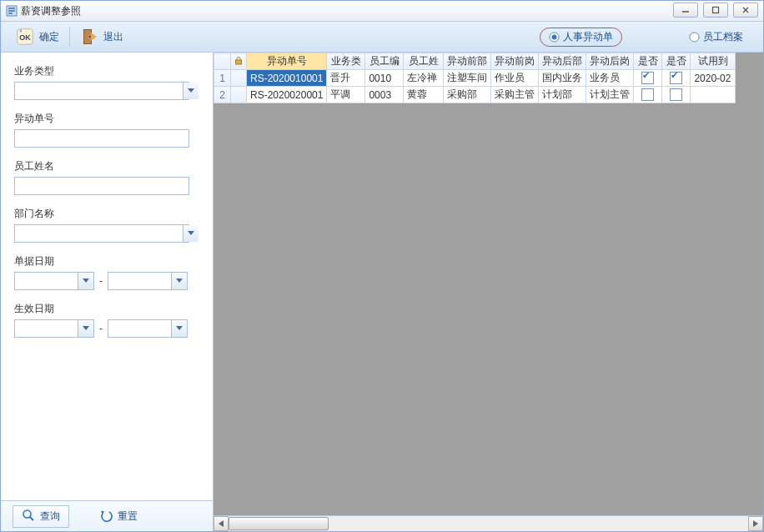 The height and width of the screenshot is (532, 764). Describe the element at coordinates (70, 37) in the screenshot. I see `toolbar-separator` at that location.